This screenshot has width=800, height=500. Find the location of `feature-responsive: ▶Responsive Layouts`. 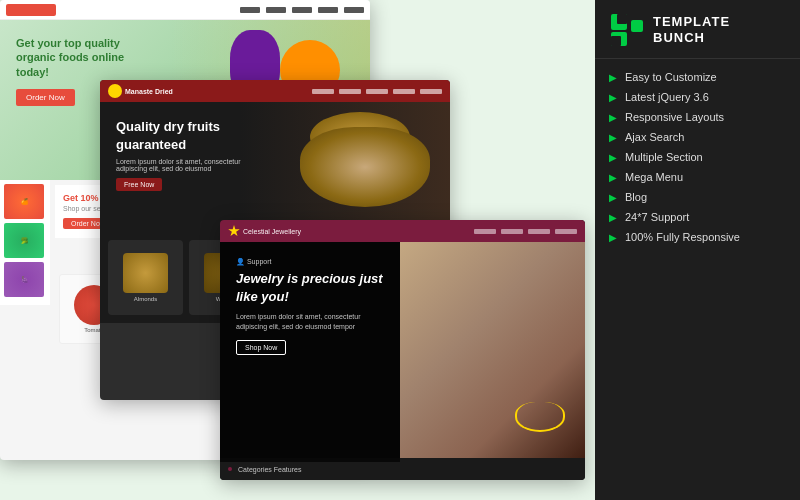

feature-responsive: ▶Responsive Layouts is located at coordinates (698, 117).